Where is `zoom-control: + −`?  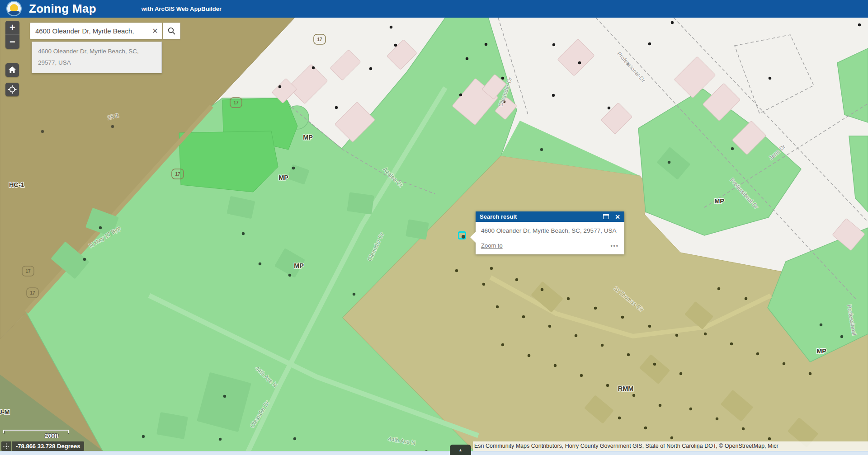
zoom-control: + − is located at coordinates (13, 35).